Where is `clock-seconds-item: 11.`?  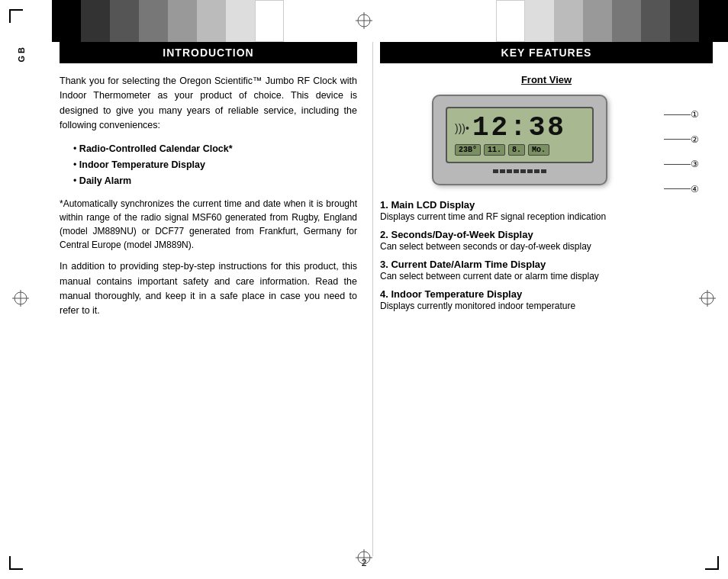
clock-seconds-item: 11. is located at coordinates (494, 150).